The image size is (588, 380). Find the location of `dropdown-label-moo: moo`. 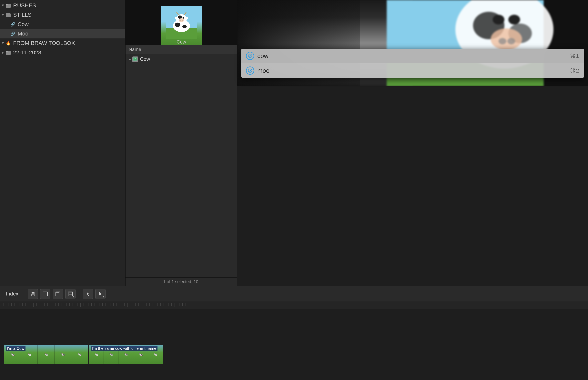

dropdown-label-moo: moo is located at coordinates (414, 71).